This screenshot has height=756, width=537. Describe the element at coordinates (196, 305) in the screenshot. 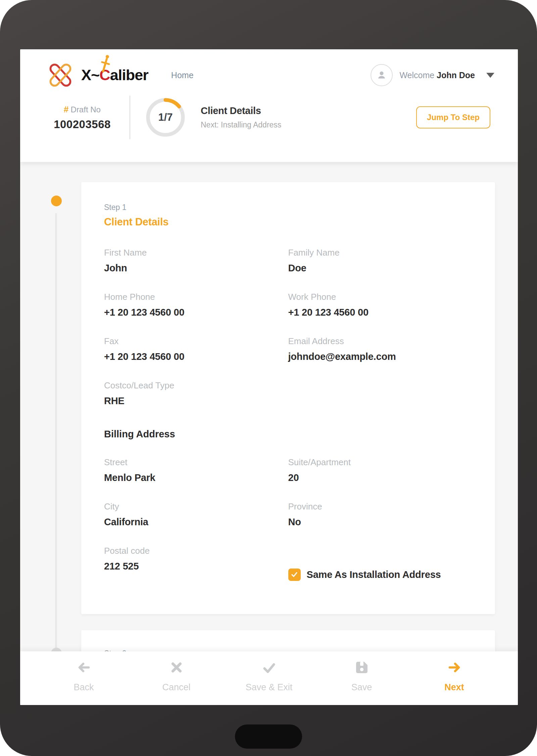

I see `field-home-phone: Home Phone +1 20 123 4560 00` at that location.